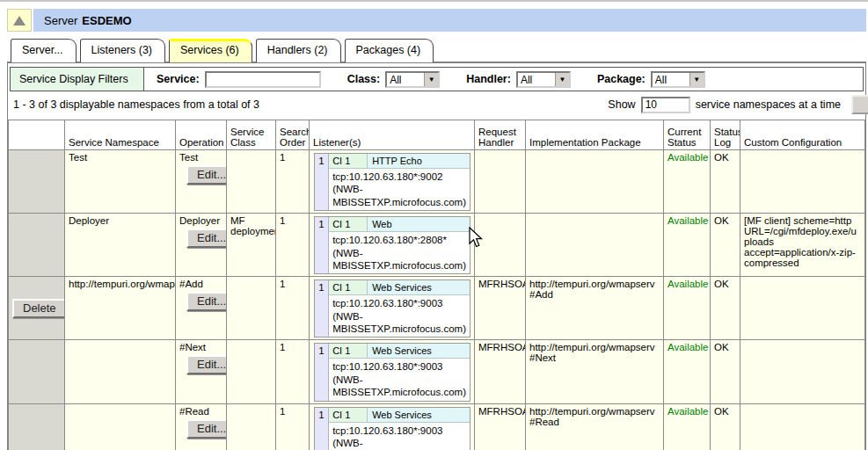  What do you see at coordinates (120, 308) in the screenshot?
I see `service-namespace-cell: http://tempuri.org/wmapserv` at bounding box center [120, 308].